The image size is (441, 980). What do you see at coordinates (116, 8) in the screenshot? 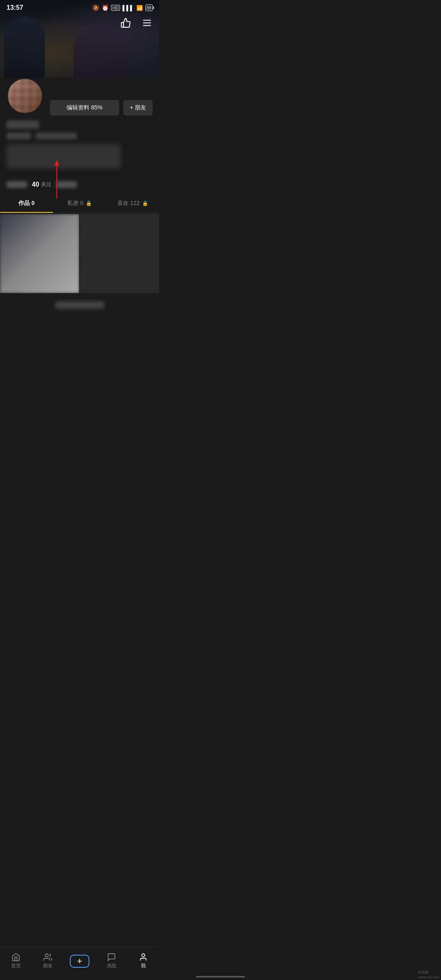
I see `hd-signal-icon: HD` at bounding box center [116, 8].